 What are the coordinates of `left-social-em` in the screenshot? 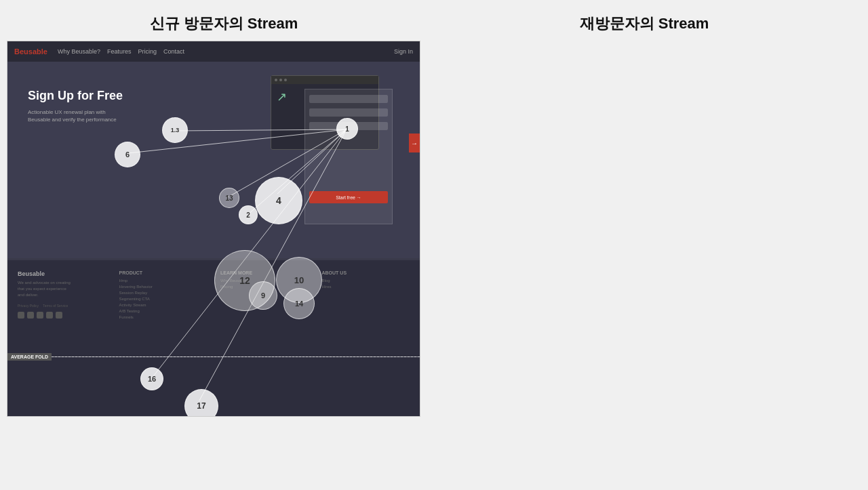 It's located at (59, 315).